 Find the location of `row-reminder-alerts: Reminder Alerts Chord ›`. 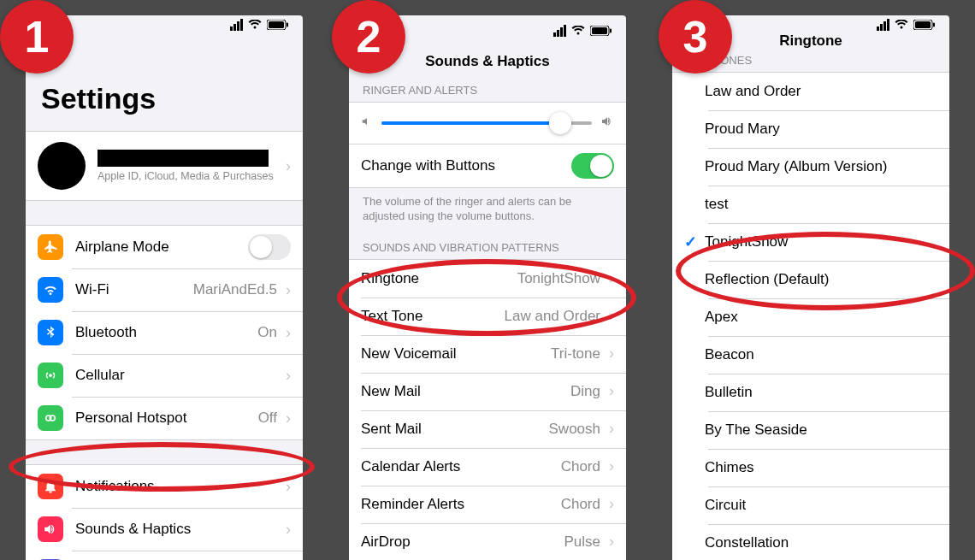

row-reminder-alerts: Reminder Alerts Chord › is located at coordinates (488, 504).